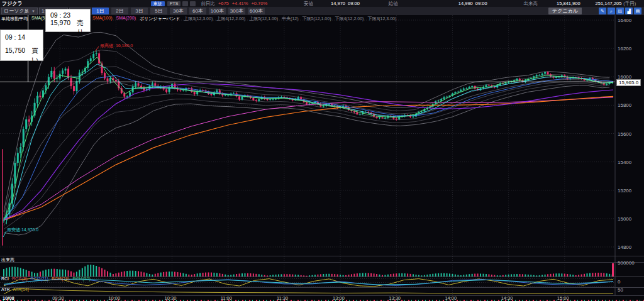 The image size is (644, 301). I want to click on legend-item-11: 下限5(12,1.00), so click(317, 19).